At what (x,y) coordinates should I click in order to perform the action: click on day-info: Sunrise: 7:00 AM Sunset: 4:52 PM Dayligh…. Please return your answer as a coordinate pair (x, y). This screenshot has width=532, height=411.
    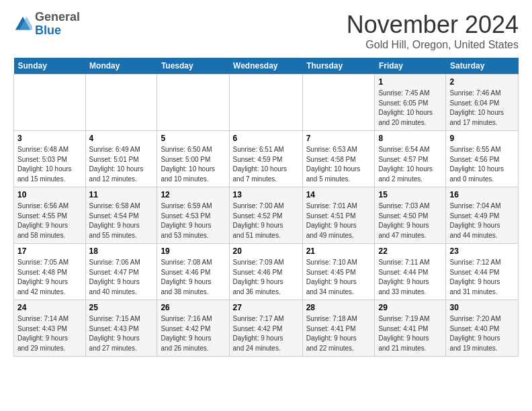
    Looking at the image, I should click on (266, 221).